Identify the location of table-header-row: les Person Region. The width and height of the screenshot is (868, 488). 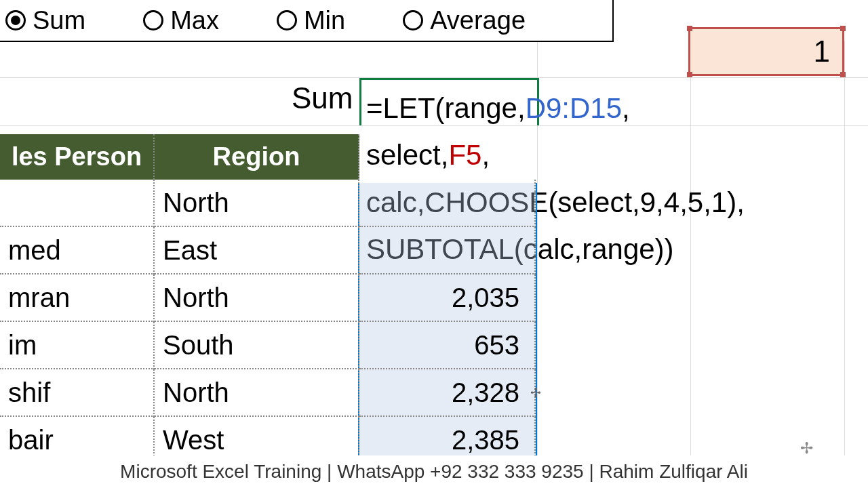
(434, 157).